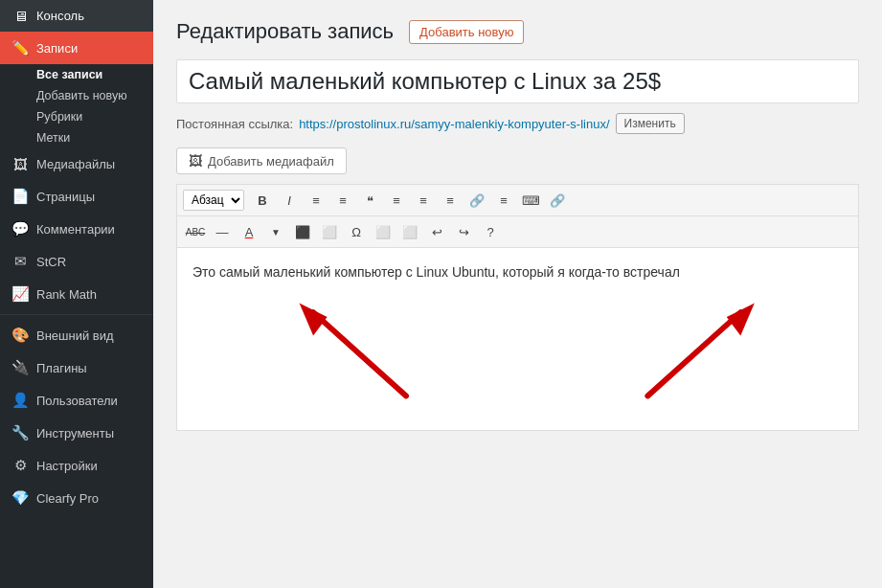  I want to click on tools-icon: 🔧, so click(20, 433).